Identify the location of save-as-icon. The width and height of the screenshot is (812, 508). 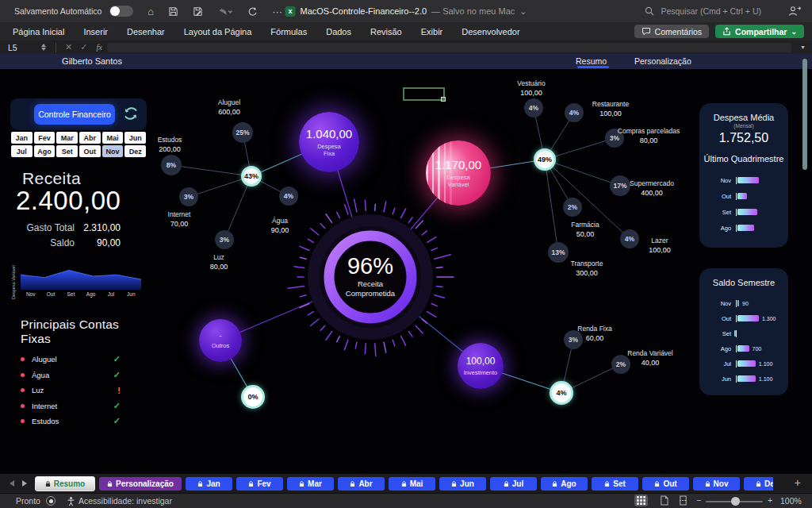
(198, 11).